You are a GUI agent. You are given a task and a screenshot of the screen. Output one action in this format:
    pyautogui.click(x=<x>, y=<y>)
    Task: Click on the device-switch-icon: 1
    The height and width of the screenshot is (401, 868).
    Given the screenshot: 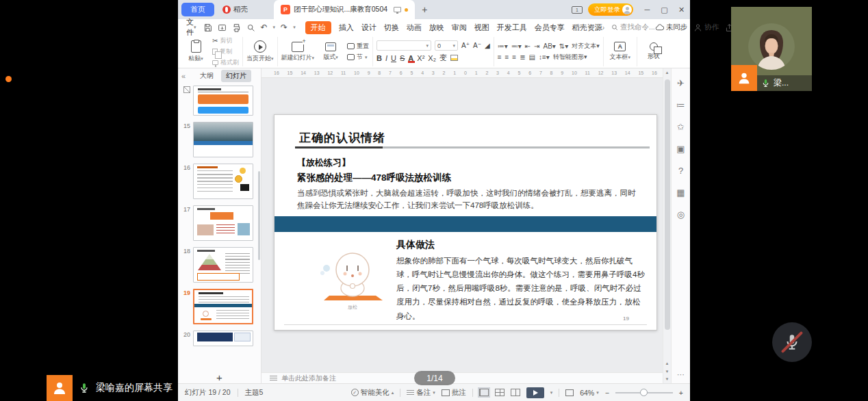 What is the action you would take?
    pyautogui.click(x=577, y=10)
    